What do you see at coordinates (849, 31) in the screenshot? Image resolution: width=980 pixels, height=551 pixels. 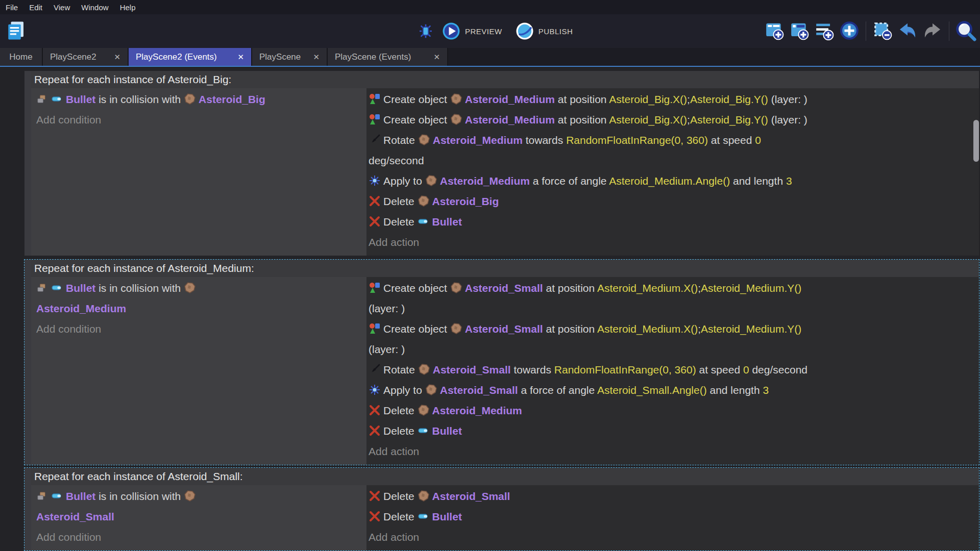 I see `choose-add-event-button` at bounding box center [849, 31].